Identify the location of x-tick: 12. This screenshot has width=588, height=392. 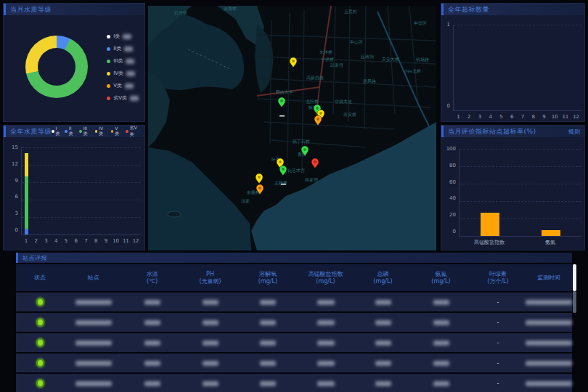
(576, 117).